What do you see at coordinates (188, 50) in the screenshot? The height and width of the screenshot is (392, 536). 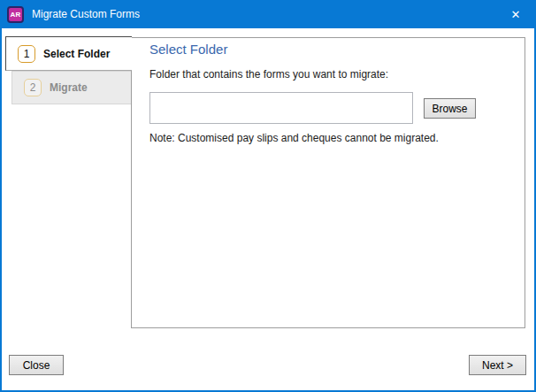 I see `page-title: Select Folder` at bounding box center [188, 50].